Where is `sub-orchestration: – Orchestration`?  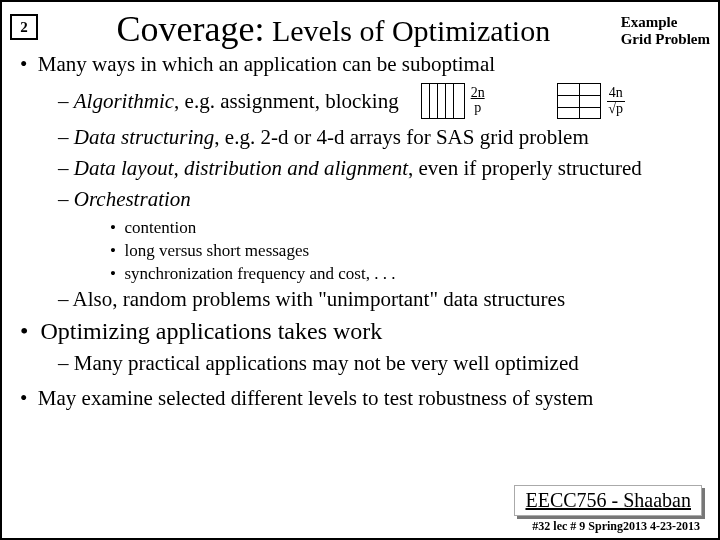
sub-orchestration: – Orchestration is located at coordinates (381, 200).